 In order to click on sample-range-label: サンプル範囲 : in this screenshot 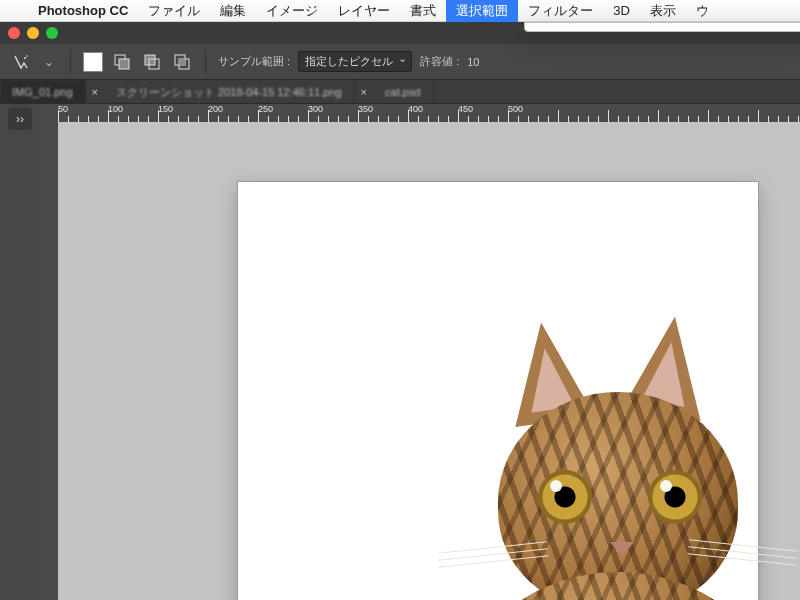, I will do `click(254, 62)`.